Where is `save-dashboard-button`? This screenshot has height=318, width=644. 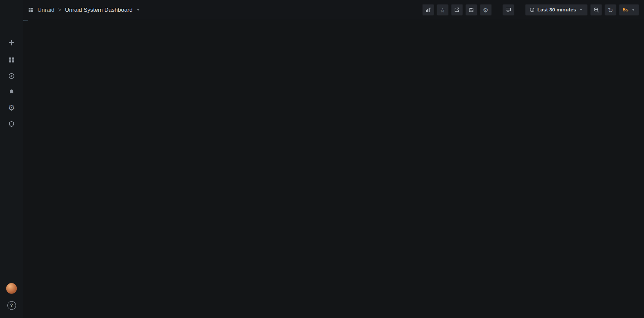 save-dashboard-button is located at coordinates (471, 10).